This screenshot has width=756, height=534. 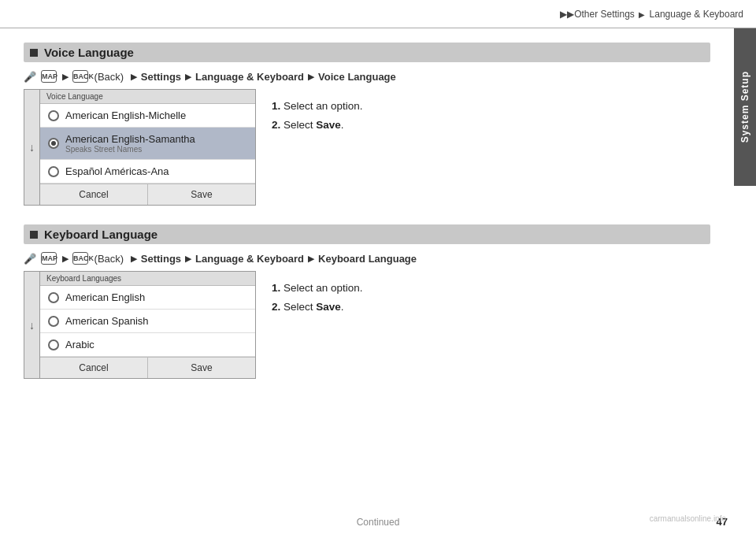 What do you see at coordinates (148, 172) in the screenshot?
I see `voice-item-3: Español Américas-Ana` at bounding box center [148, 172].